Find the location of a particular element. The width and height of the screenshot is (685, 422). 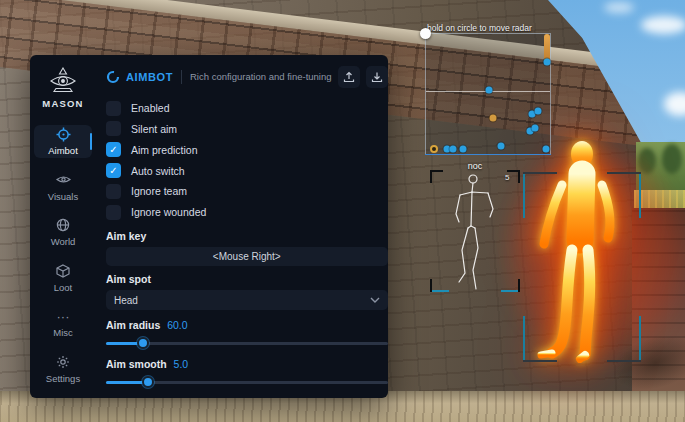

checkbox-label: Silent aim is located at coordinates (154, 129).